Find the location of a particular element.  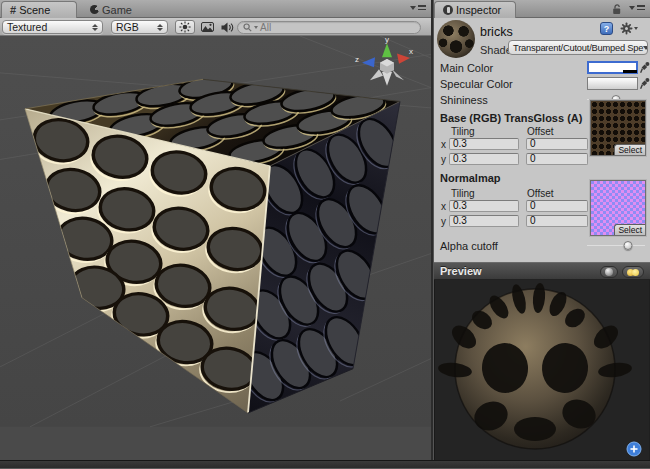

scene-pane-menu-icon is located at coordinates (418, 8).